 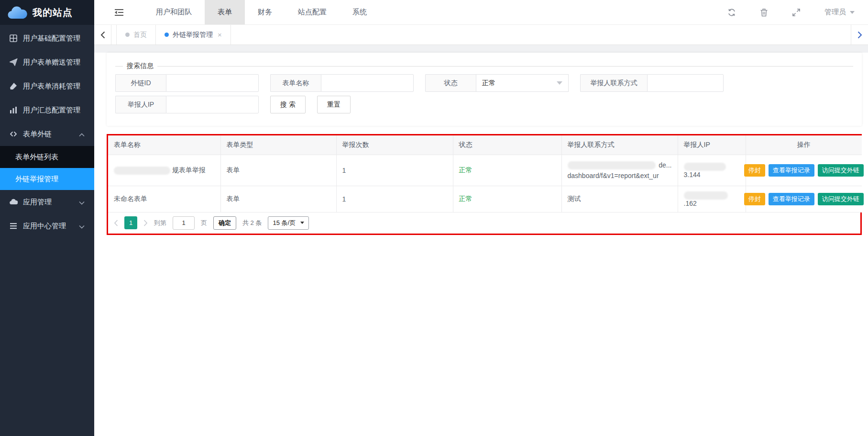 What do you see at coordinates (859, 34) in the screenshot?
I see `tabs-scroll-right-icon` at bounding box center [859, 34].